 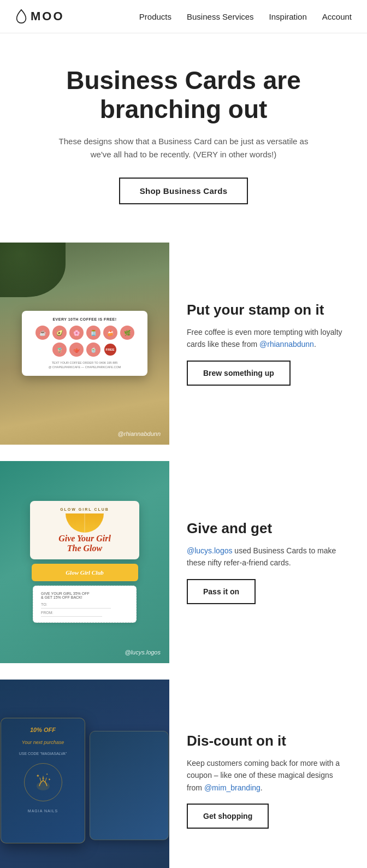 I want to click on nails-instagram-link: @mim_branding, so click(x=233, y=788).